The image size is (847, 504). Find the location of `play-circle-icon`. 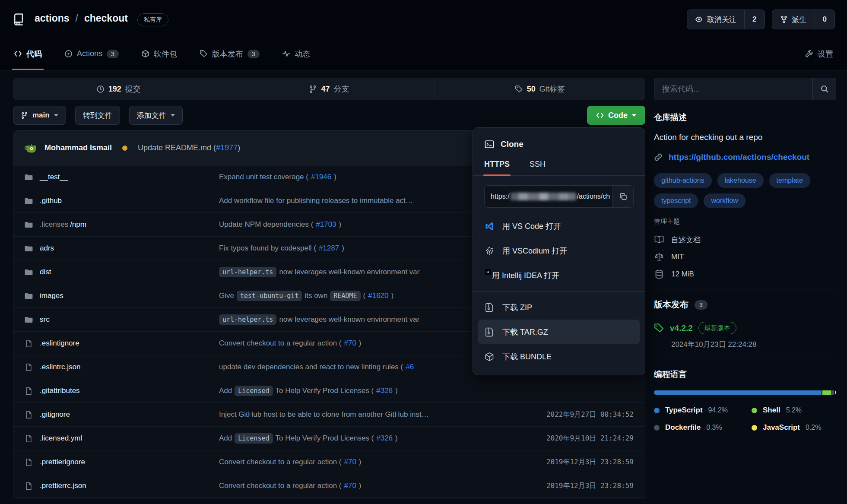

play-circle-icon is located at coordinates (68, 54).